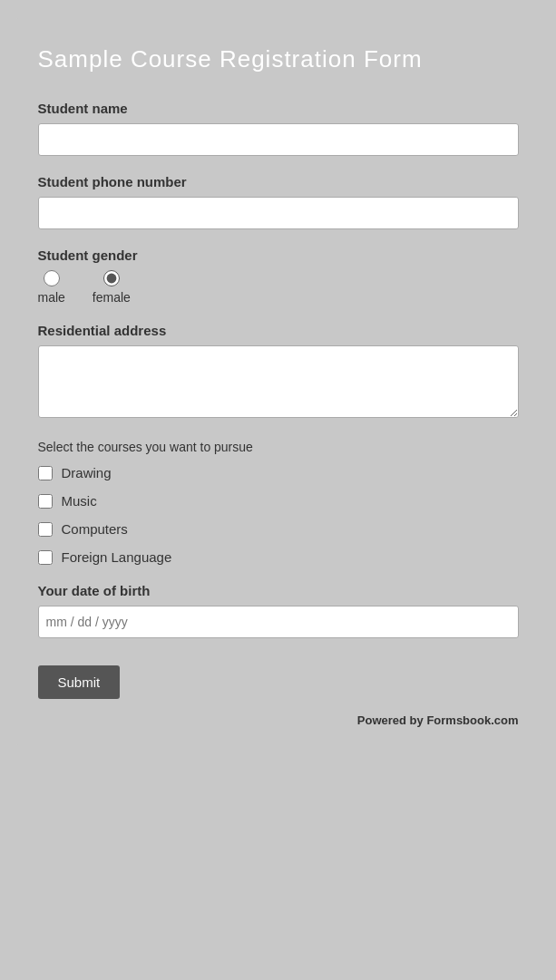  What do you see at coordinates (112, 297) in the screenshot?
I see `gender-female-label: female` at bounding box center [112, 297].